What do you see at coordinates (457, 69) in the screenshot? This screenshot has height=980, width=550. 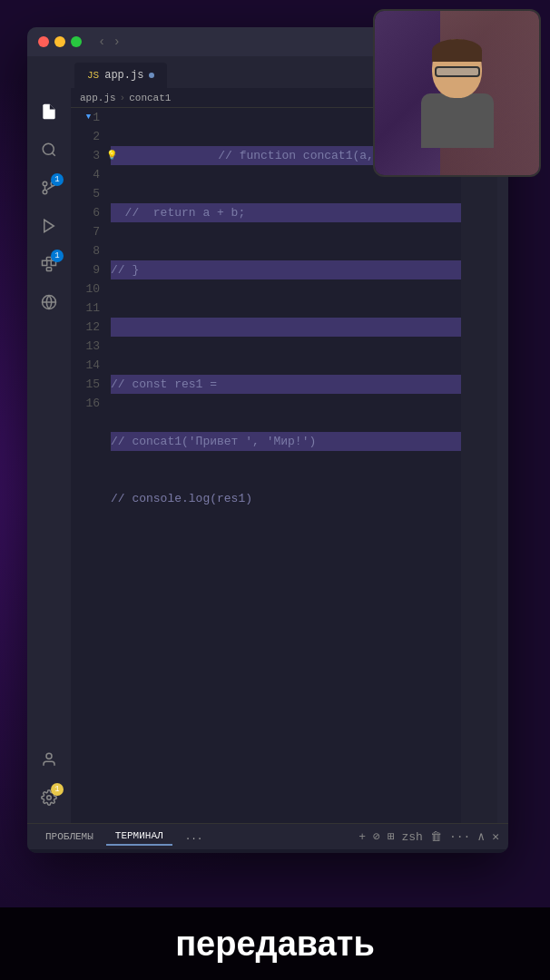 I see `person-head` at bounding box center [457, 69].